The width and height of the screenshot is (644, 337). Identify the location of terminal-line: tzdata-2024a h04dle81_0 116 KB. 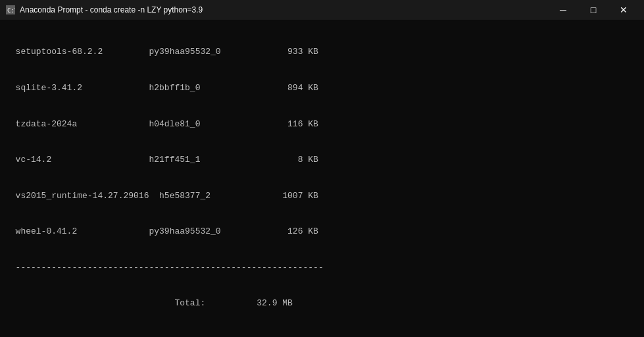
(322, 124).